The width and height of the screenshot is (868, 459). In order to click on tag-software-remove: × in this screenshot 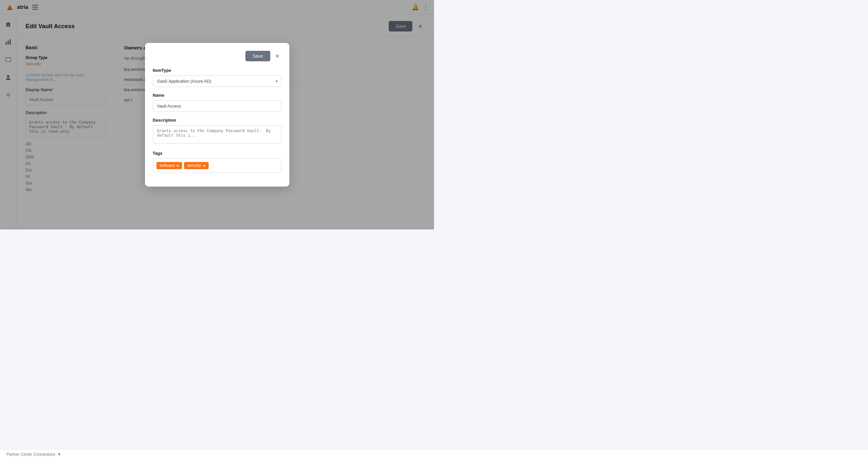, I will do `click(178, 166)`.